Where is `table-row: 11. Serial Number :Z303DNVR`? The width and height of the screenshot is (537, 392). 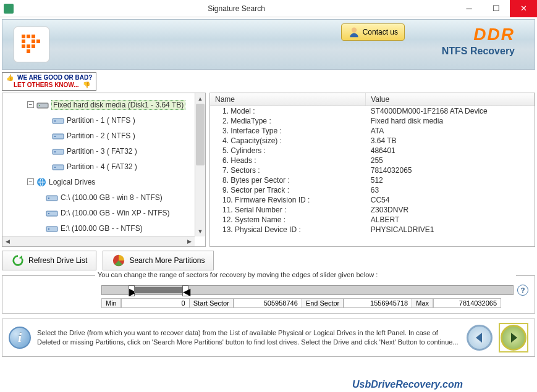
table-row: 11. Serial Number :Z303DNVR is located at coordinates (372, 210).